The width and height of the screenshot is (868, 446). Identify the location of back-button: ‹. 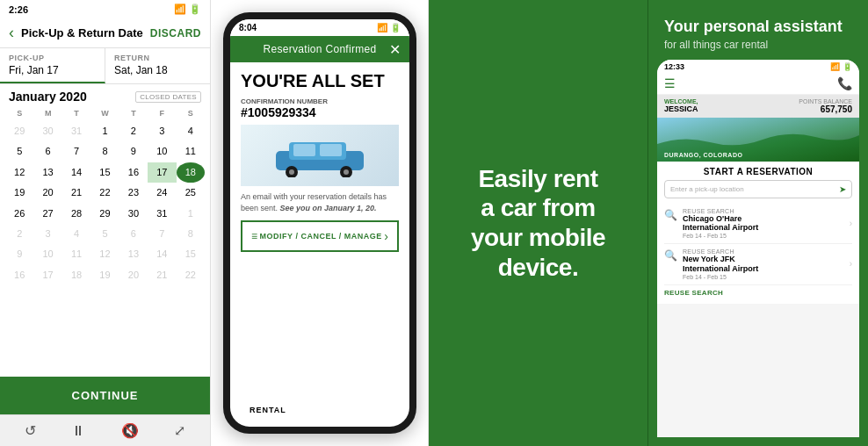
(11, 33).